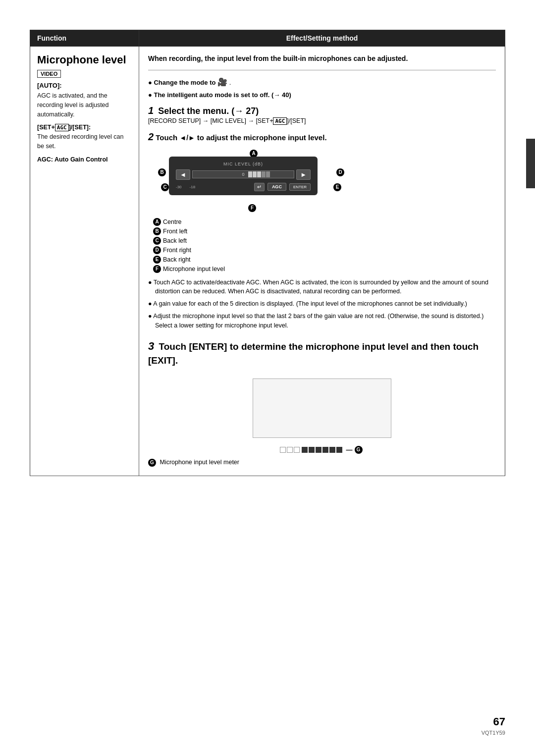 The height and width of the screenshot is (756, 535). Describe the element at coordinates (324, 269) in the screenshot. I see `legend-f: F Microphone input level` at that location.